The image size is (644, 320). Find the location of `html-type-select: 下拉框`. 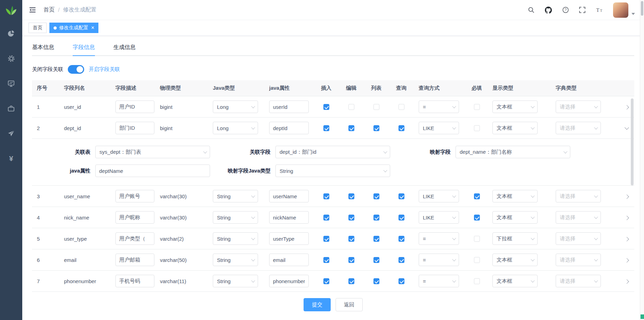

html-type-select: 下拉框 is located at coordinates (515, 239).